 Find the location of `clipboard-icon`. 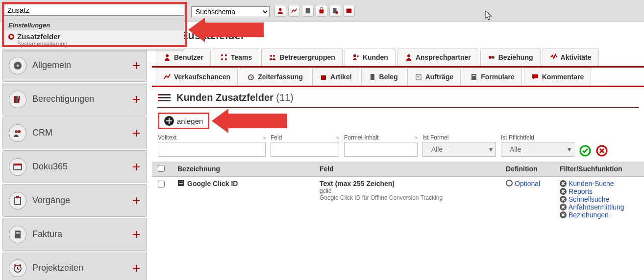

clipboard-icon is located at coordinates (18, 201).